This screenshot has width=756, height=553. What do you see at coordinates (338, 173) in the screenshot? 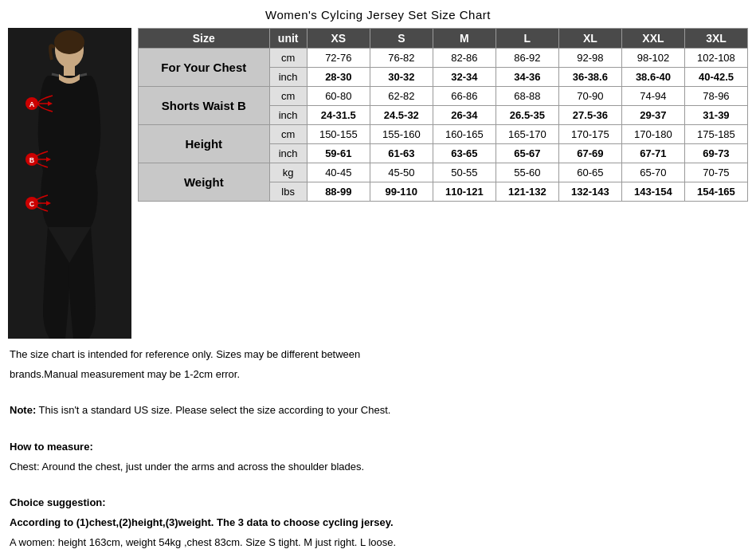
I see `data-cell: 40-45` at bounding box center [338, 173].